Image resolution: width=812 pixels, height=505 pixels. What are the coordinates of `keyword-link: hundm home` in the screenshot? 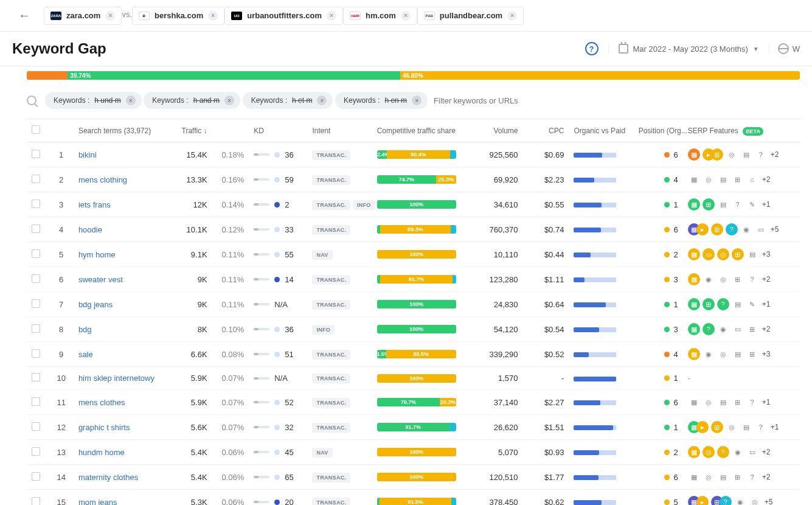 It's located at (102, 453).